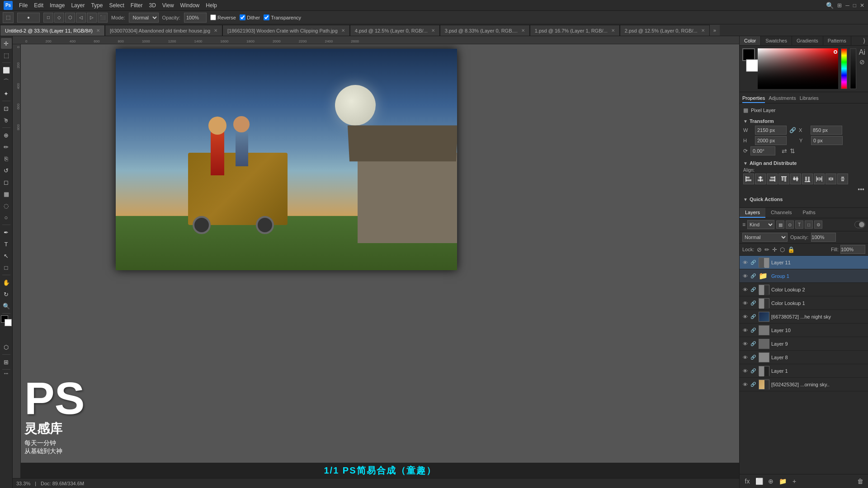 The image size is (868, 488). What do you see at coordinates (6, 347) in the screenshot?
I see `tool-quick-mask: ⬡` at bounding box center [6, 347].